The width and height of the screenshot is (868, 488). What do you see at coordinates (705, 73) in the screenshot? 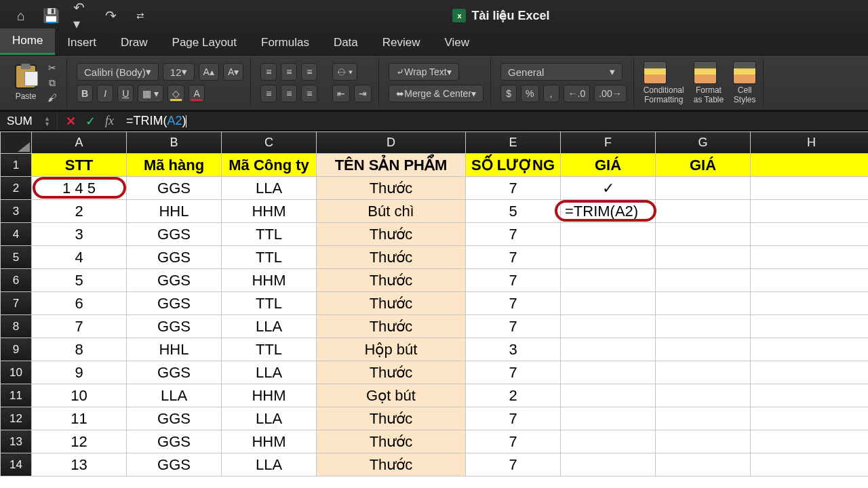
I see `format-as-table-icon` at bounding box center [705, 73].